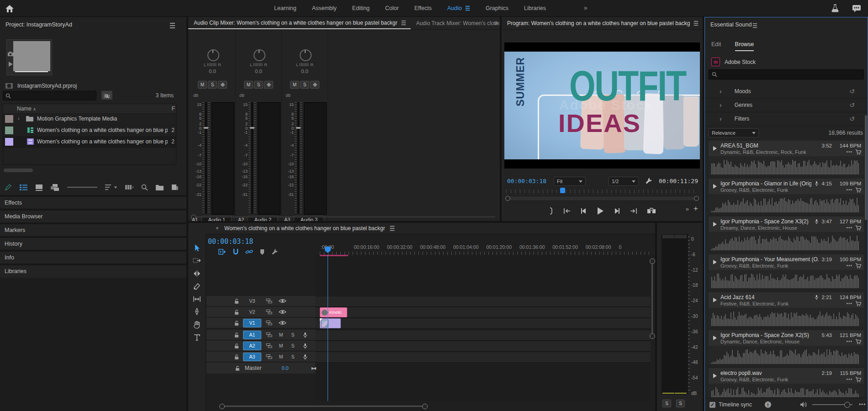 The width and height of the screenshot is (868, 411). I want to click on project-horizontal-scrollbar, so click(18, 170).